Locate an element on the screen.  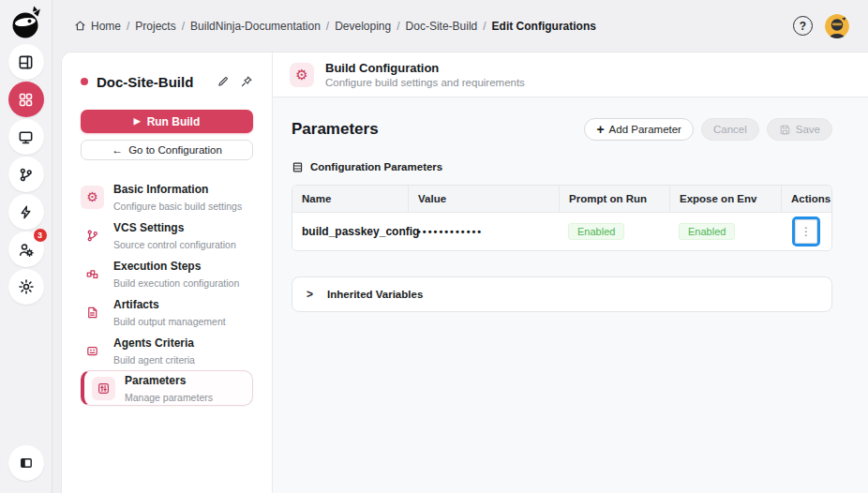
add-parameter-label: Add Parameter is located at coordinates (645, 129).